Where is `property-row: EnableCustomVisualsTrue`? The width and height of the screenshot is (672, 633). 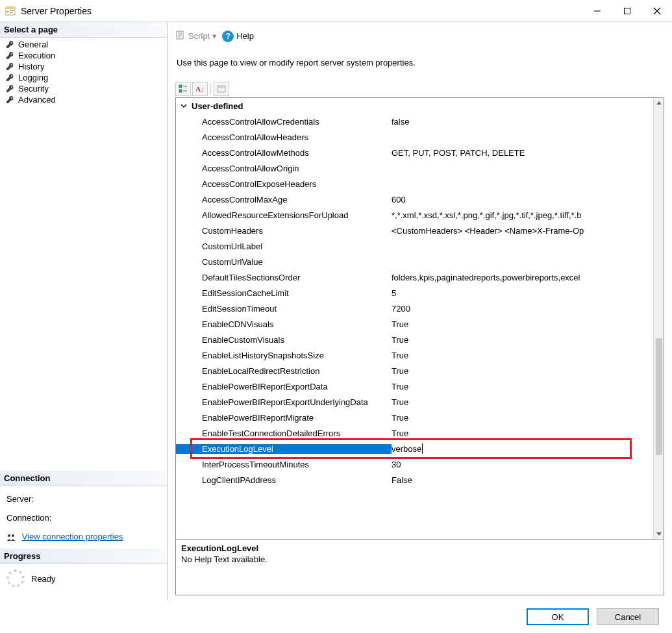 property-row: EnableCustomVisualsTrue is located at coordinates (409, 340).